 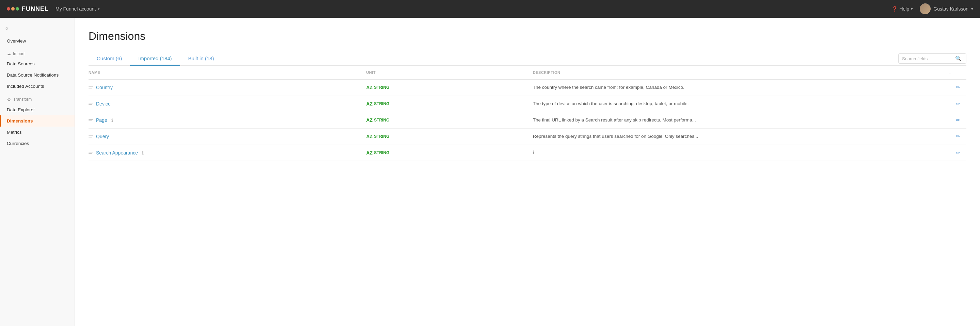 I want to click on account-label: My Funnel account, so click(x=76, y=9).